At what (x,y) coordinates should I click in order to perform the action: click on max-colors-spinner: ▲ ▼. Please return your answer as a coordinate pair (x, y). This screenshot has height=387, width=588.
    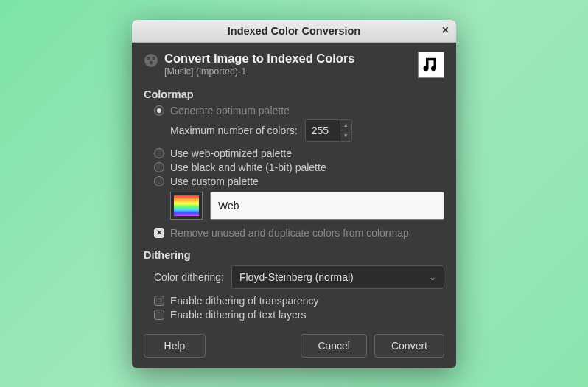
    Looking at the image, I should click on (329, 130).